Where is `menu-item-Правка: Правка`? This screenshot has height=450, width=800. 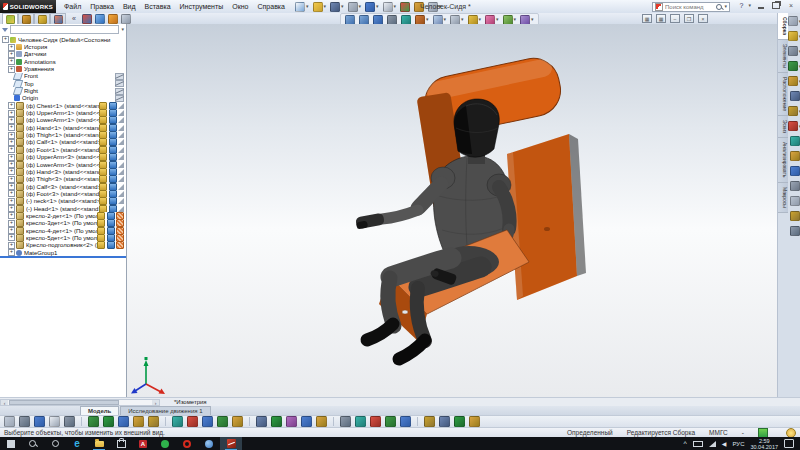
menu-item-Правка: Правка is located at coordinates (102, 6).